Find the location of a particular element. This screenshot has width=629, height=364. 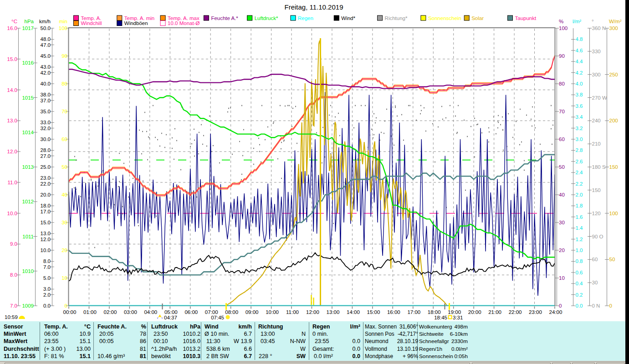

svg-text: 35.0 is located at coordinates (46, 111).